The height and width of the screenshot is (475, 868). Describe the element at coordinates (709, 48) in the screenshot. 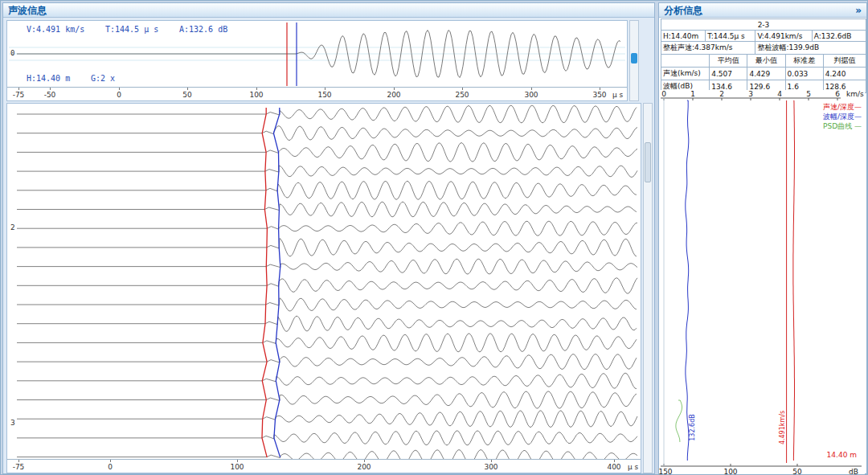

I see `pile-velocity: 整桩声速:4.387km/s` at that location.